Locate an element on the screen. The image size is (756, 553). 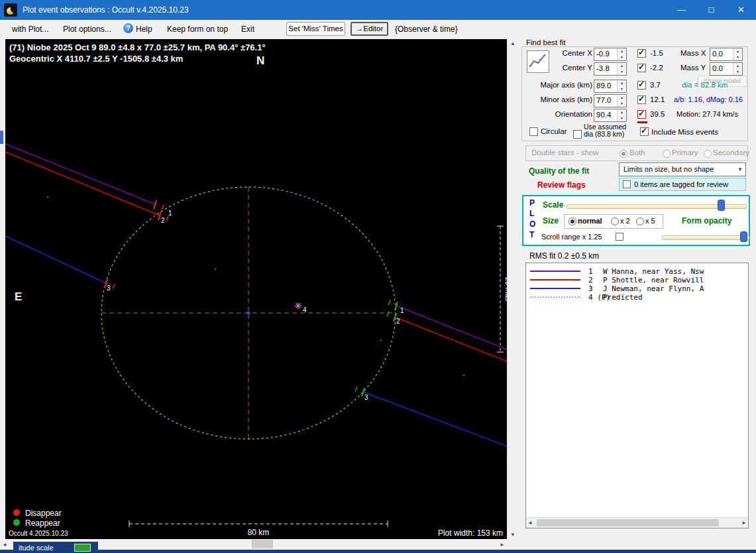
review-flags-label: Review flags is located at coordinates (562, 185).